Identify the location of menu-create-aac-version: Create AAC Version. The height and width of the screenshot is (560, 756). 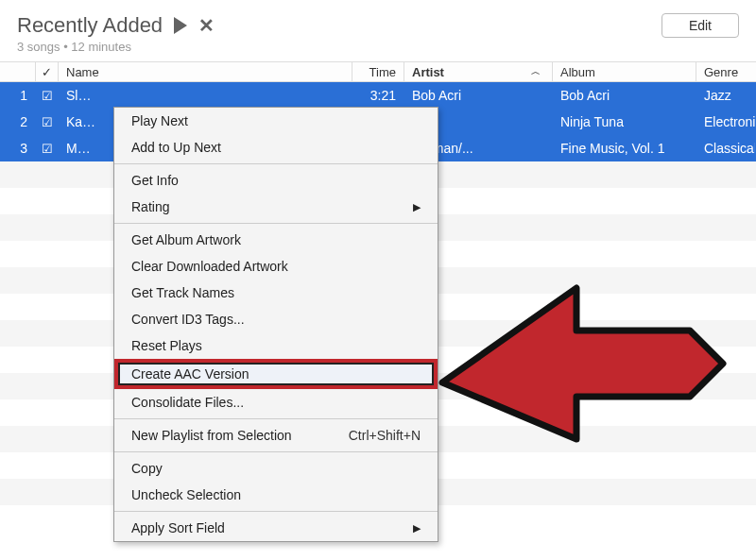
(276, 374).